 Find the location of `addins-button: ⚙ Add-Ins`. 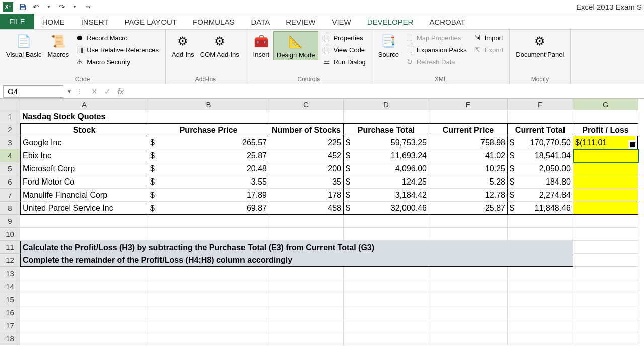

addins-button: ⚙ Add-Ins is located at coordinates (183, 45).